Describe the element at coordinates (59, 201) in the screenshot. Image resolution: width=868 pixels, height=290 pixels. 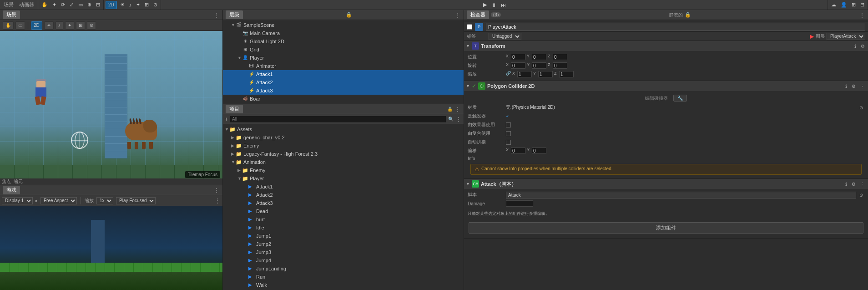
I see `aspect-select: Free Aspect` at that location.